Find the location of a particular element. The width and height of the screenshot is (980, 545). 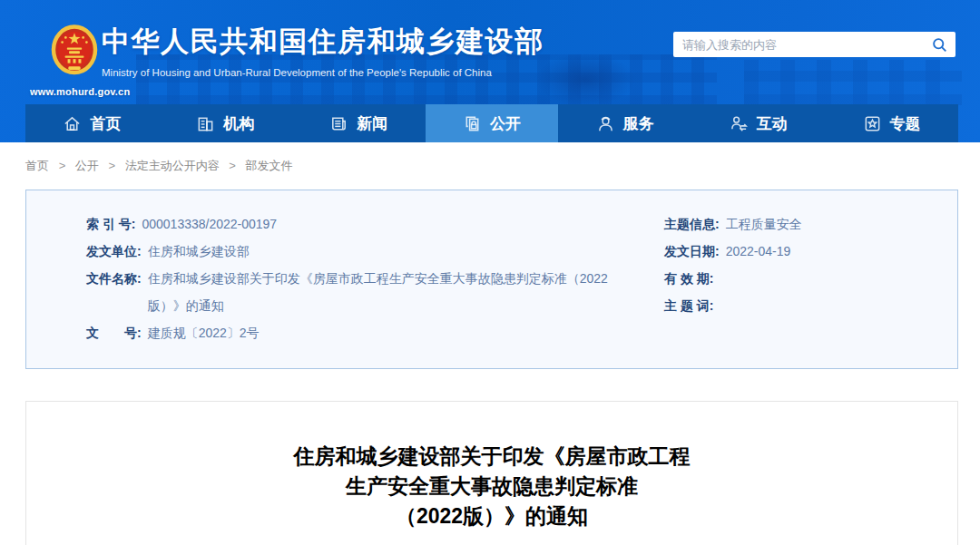

breadcrumb-item-documents: 部发文件 is located at coordinates (270, 165).